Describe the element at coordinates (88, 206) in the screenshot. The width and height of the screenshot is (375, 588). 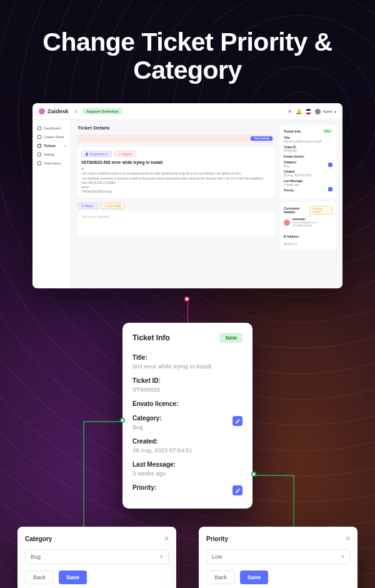
I see `ai-reply-button: AI Reply ▾` at that location.